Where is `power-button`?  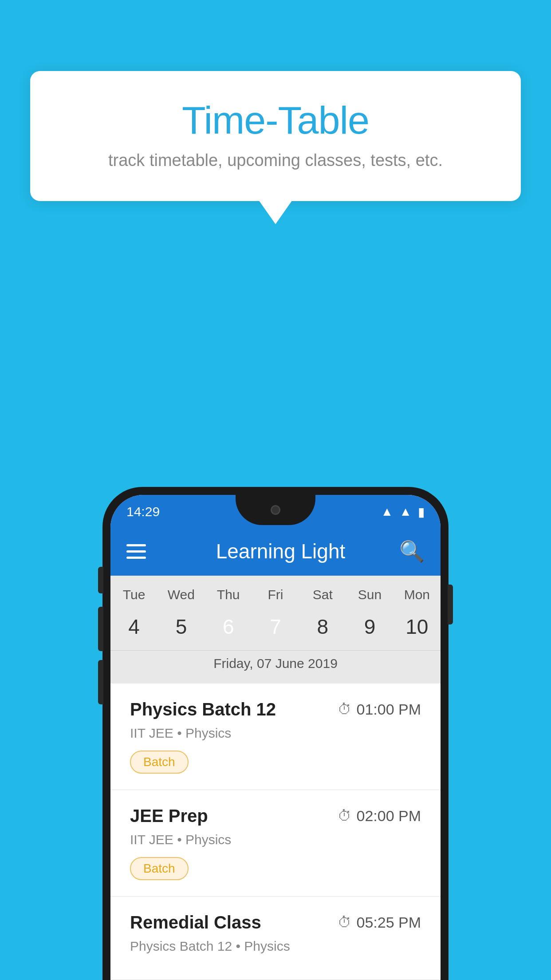
power-button is located at coordinates (450, 605).